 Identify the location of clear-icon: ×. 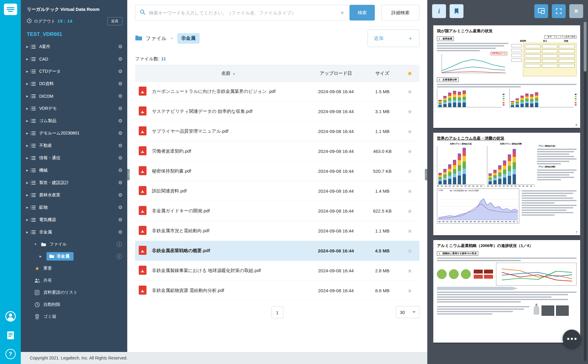
(342, 13).